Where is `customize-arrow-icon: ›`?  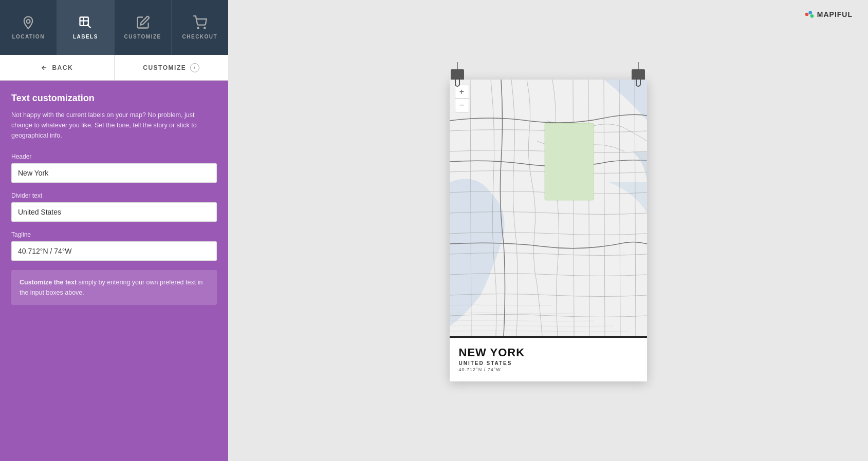 customize-arrow-icon: › is located at coordinates (195, 68).